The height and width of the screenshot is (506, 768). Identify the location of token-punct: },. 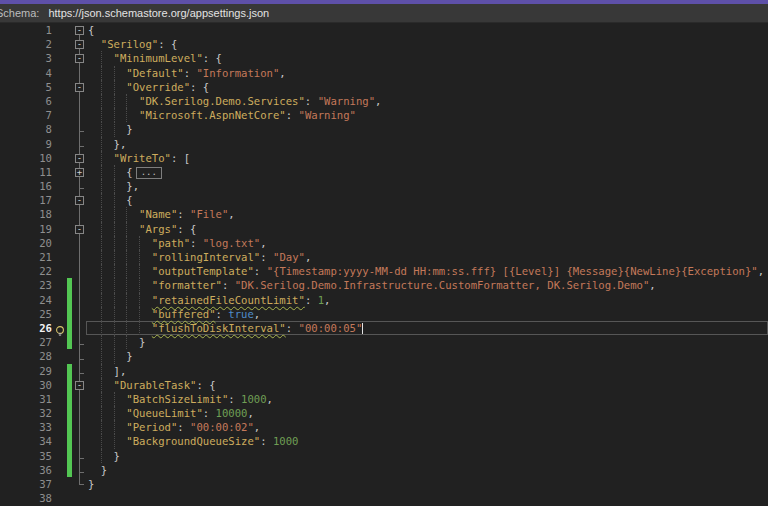
(120, 144).